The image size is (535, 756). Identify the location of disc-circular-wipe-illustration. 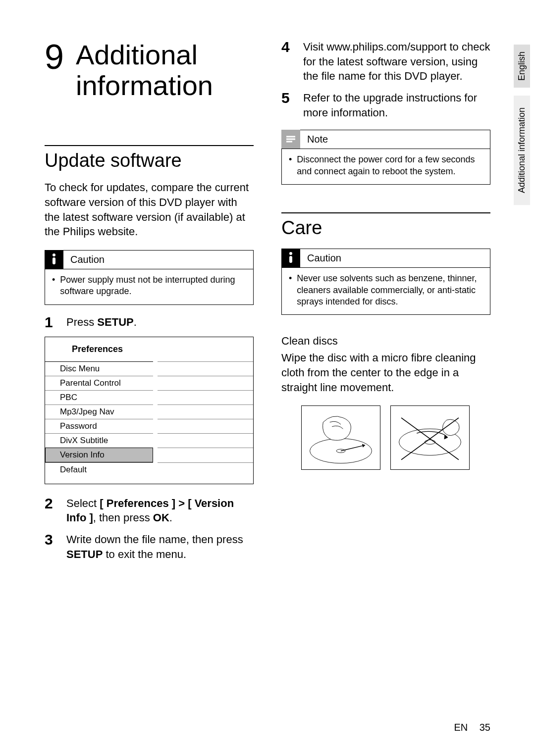
(430, 438).